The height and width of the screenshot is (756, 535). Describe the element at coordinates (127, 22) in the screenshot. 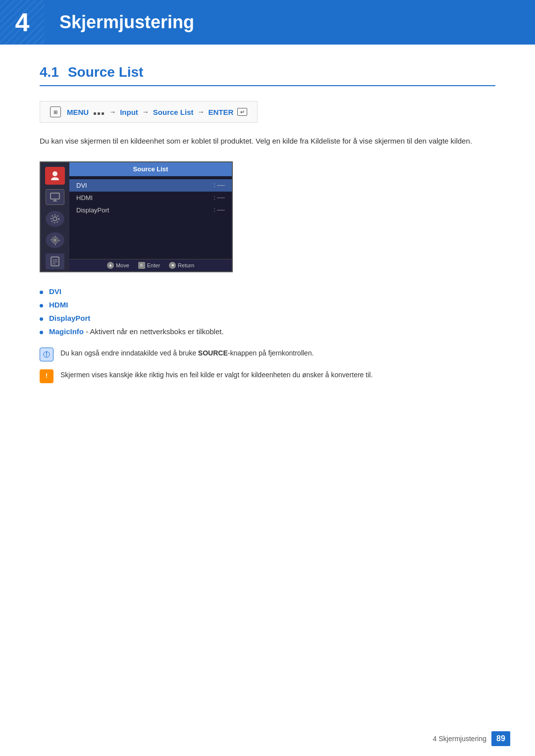

I see `chapter-title: Skjermjustering` at that location.